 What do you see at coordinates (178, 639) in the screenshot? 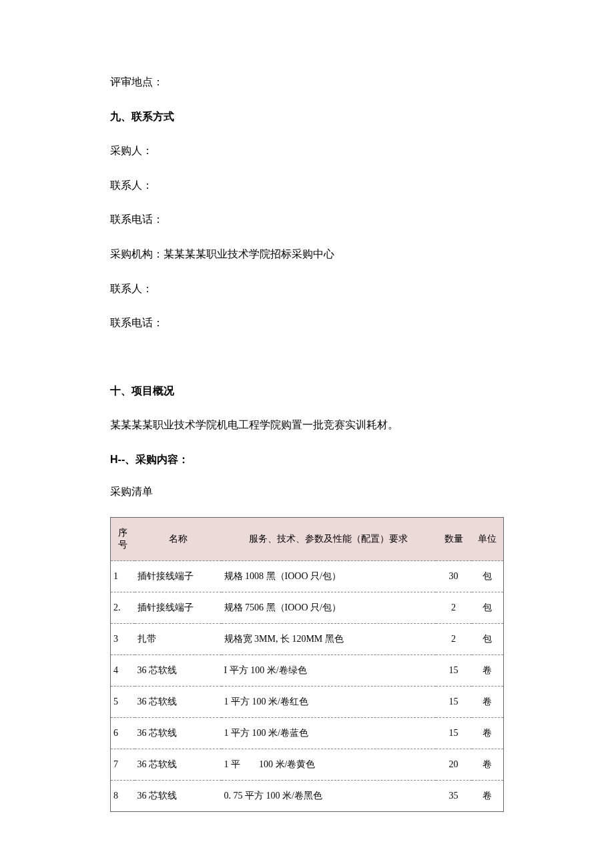
I see `cell-name: 扎带` at bounding box center [178, 639].